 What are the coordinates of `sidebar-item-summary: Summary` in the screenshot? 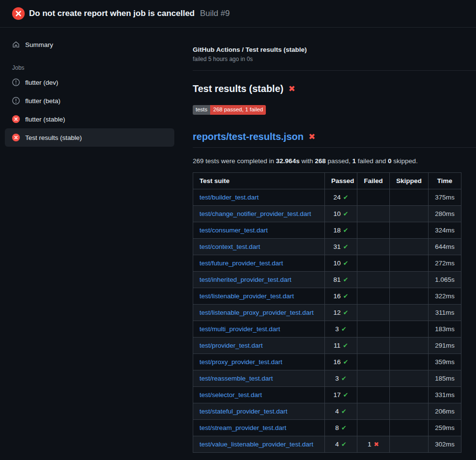 It's located at (90, 45).